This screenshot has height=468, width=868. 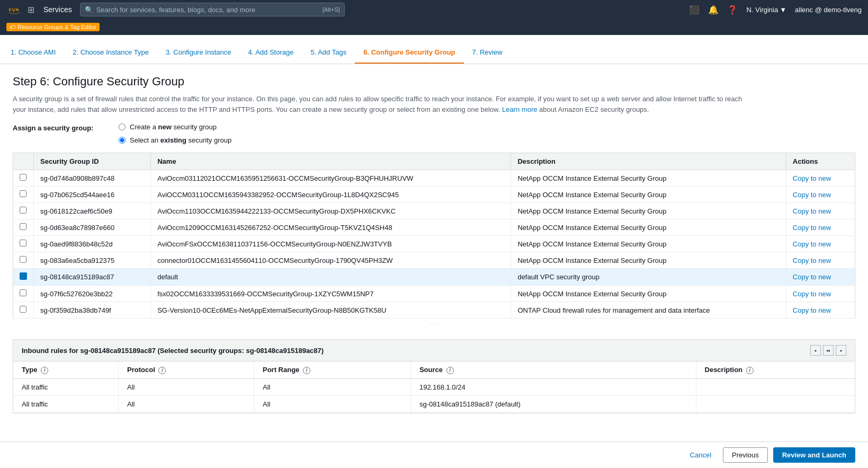 I want to click on rules-col-source: Source i, so click(x=553, y=370).